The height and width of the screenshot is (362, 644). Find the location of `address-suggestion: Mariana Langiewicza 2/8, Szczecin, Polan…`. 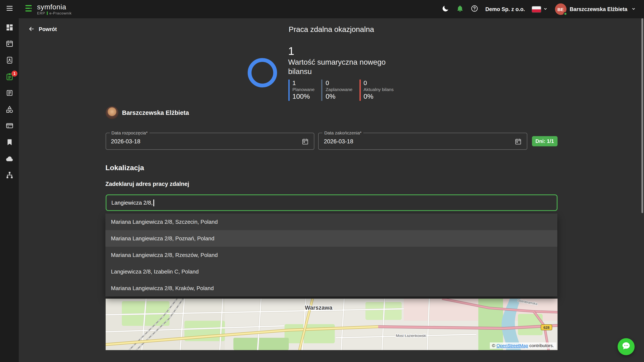

address-suggestion: Mariana Langiewicza 2/8, Szczecin, Polan… is located at coordinates (332, 222).